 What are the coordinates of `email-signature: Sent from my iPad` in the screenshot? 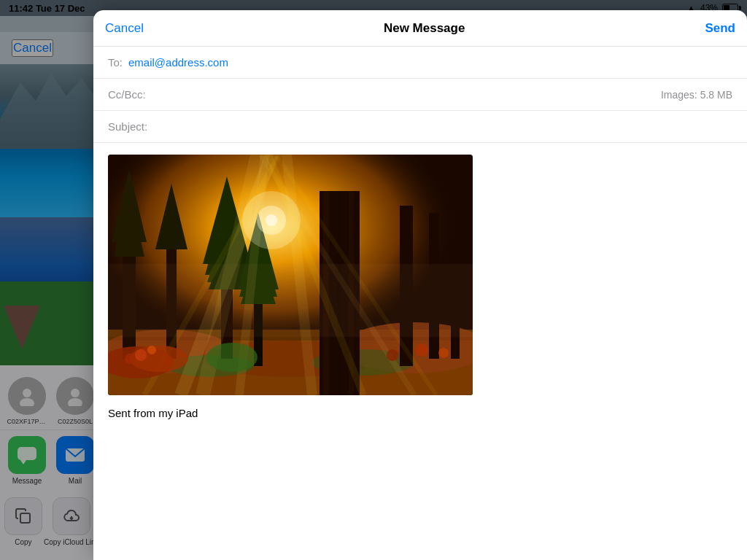 It's located at (420, 413).